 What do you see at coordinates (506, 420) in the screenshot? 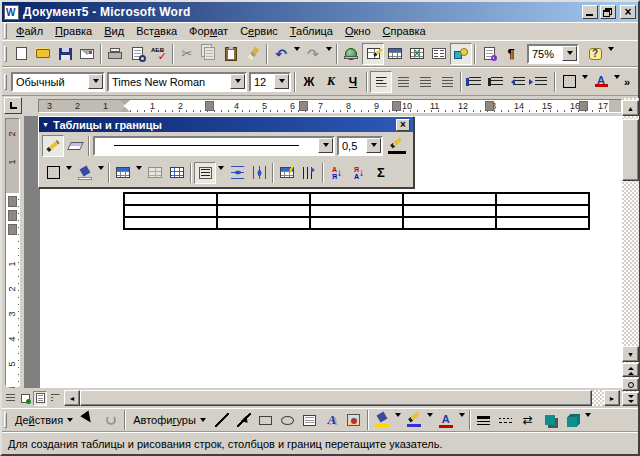
I see `dash-style-button` at bounding box center [506, 420].